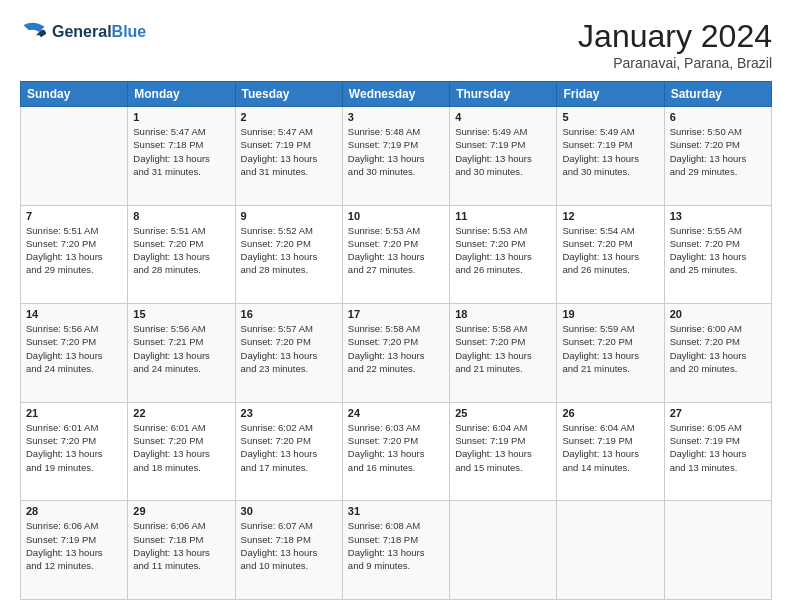 The height and width of the screenshot is (612, 792). I want to click on day-number: 6, so click(718, 117).